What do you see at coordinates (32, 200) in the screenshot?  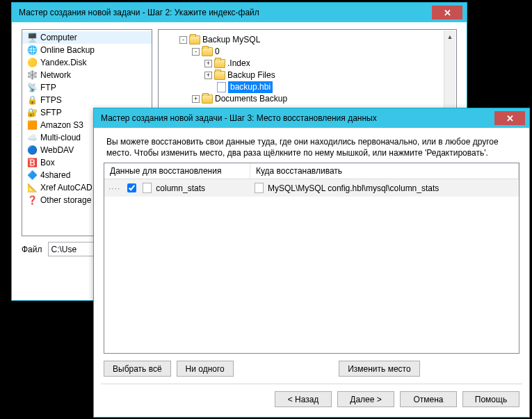 I see `other-icon: ❓` at bounding box center [32, 200].